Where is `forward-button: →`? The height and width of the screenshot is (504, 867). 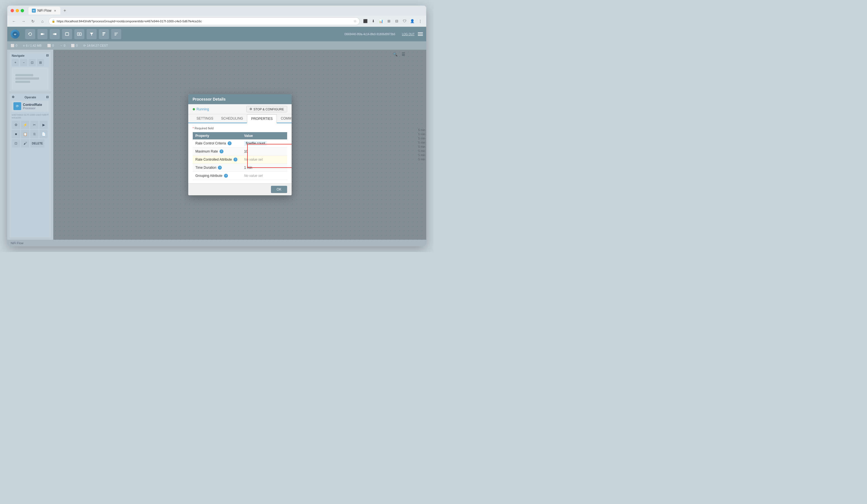
forward-button: → is located at coordinates (23, 21).